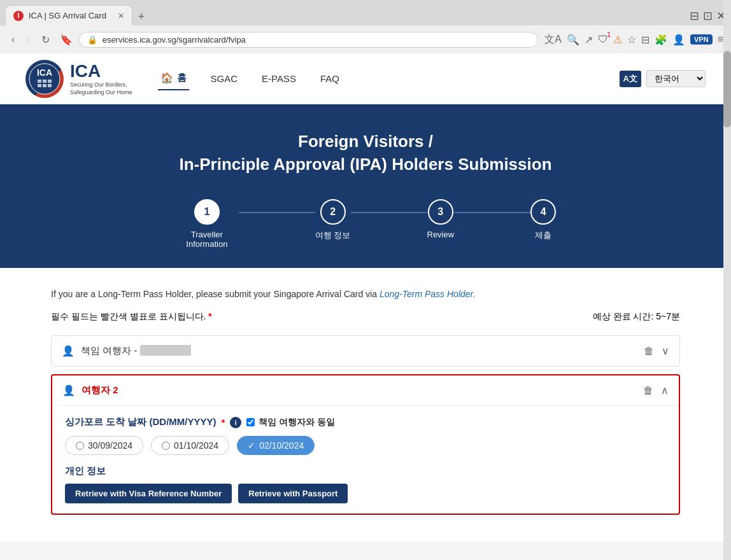  I want to click on required-note: 필수 필드는 빨간색 별표로 표시됩니다. *, so click(131, 317).